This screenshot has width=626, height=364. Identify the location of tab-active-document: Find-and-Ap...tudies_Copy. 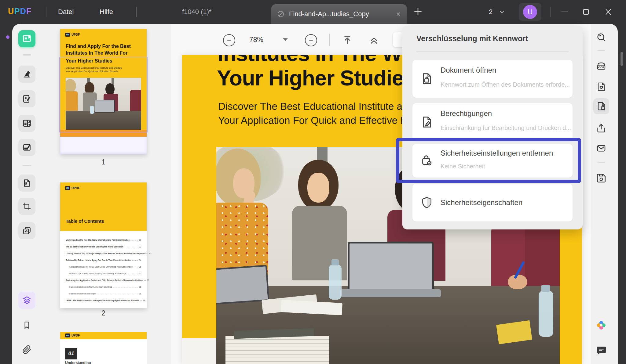
(339, 14).